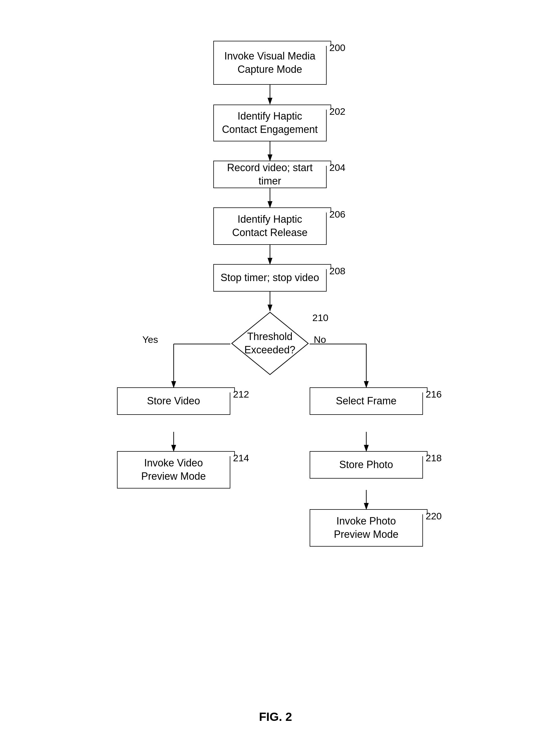 Image resolution: width=551 pixels, height=756 pixels. Describe the element at coordinates (174, 470) in the screenshot. I see `node-214: Invoke VideoPreview Mode` at that location.